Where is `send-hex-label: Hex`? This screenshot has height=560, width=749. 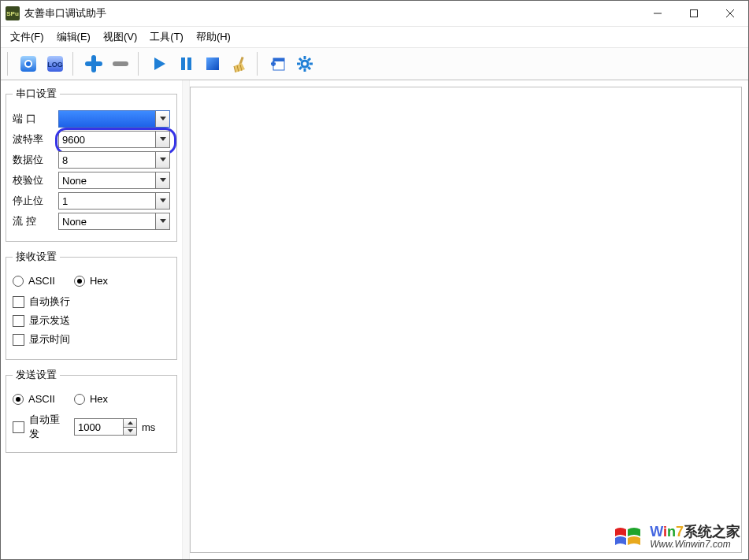
send-hex-label: Hex is located at coordinates (99, 399).